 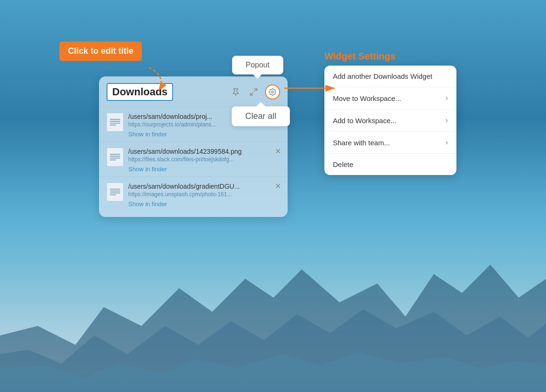 I want to click on edit-title-tooltip: Click to edit title, so click(x=101, y=51).